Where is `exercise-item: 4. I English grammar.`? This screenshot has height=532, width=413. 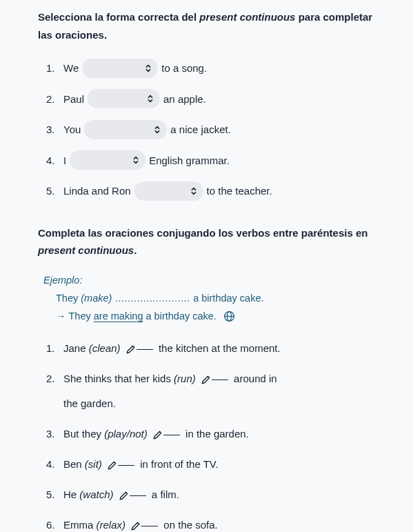 exercise-item: 4. I English grammar. is located at coordinates (212, 161).